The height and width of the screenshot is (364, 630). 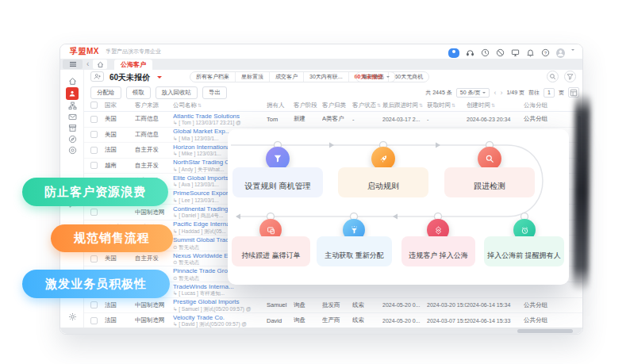 I want to click on action-button: 分配给, so click(x=106, y=93).